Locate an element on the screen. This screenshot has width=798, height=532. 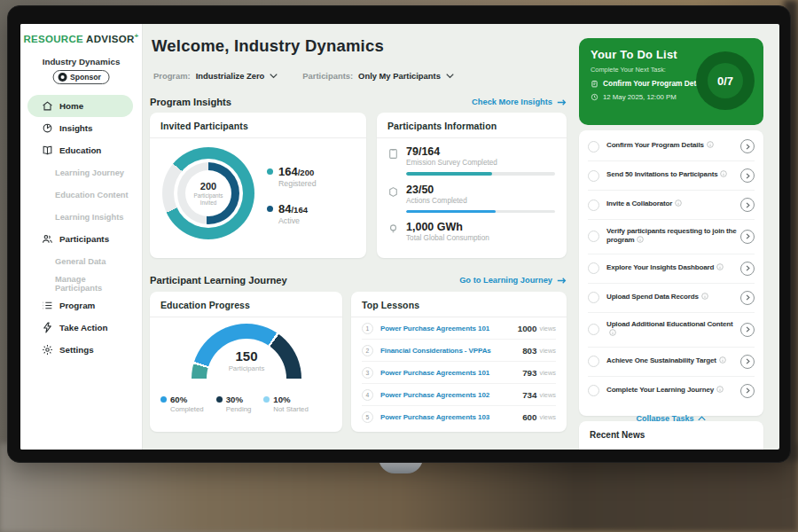
participants-select: Participants: Only My Participants is located at coordinates (378, 76).